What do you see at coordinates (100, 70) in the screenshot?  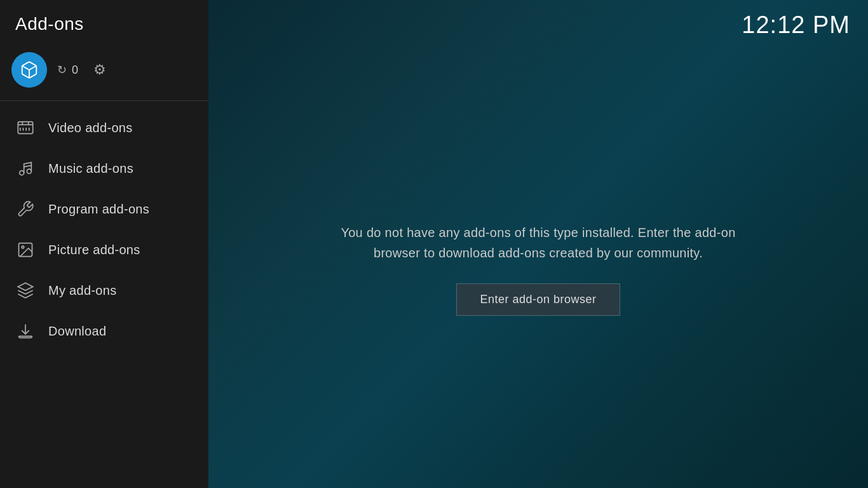 I see `settings-icon: ⚙` at bounding box center [100, 70].